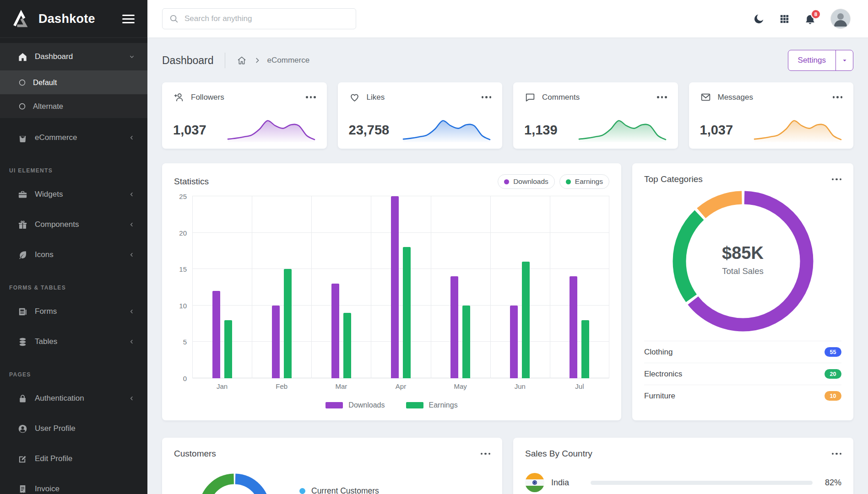 This screenshot has width=868, height=494. Describe the element at coordinates (816, 14) in the screenshot. I see `notification-count-badge: 8` at that location.